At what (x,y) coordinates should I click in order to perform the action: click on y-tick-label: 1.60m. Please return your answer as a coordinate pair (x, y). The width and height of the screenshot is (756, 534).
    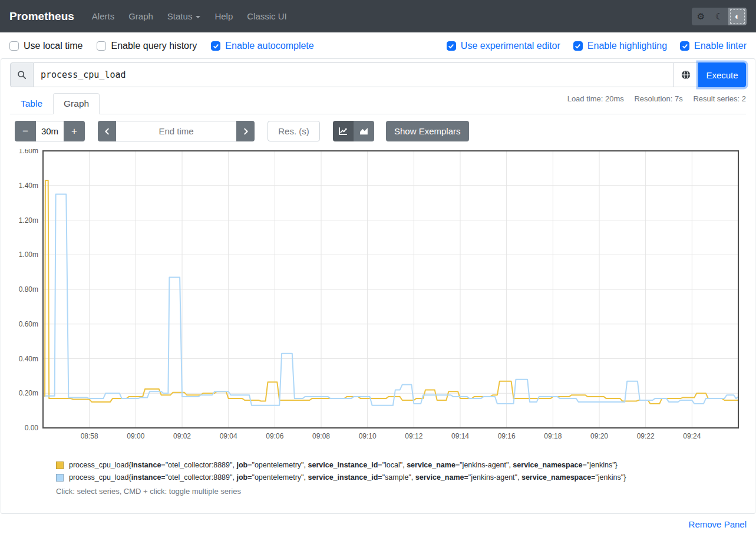
    Looking at the image, I should click on (28, 152).